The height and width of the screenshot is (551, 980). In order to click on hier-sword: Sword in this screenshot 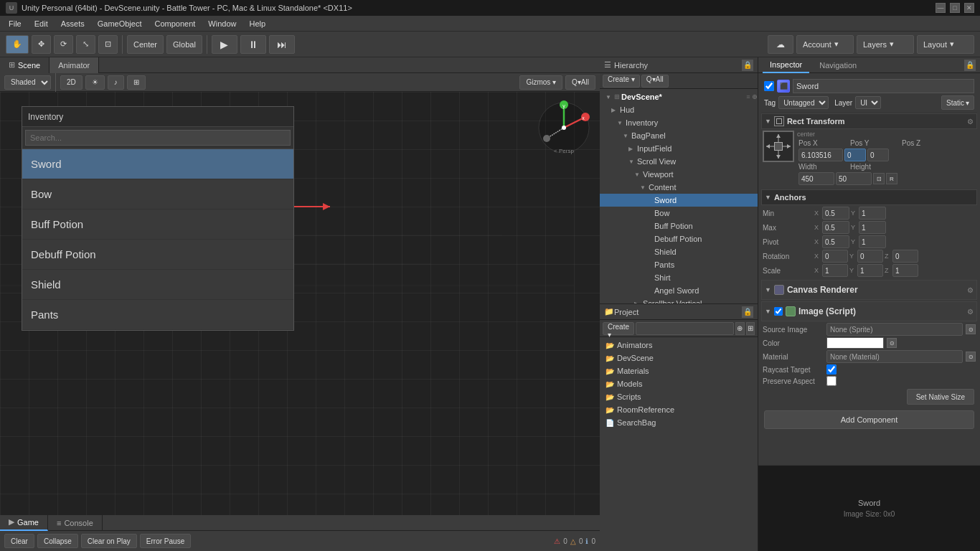, I will do `click(679, 200)`.